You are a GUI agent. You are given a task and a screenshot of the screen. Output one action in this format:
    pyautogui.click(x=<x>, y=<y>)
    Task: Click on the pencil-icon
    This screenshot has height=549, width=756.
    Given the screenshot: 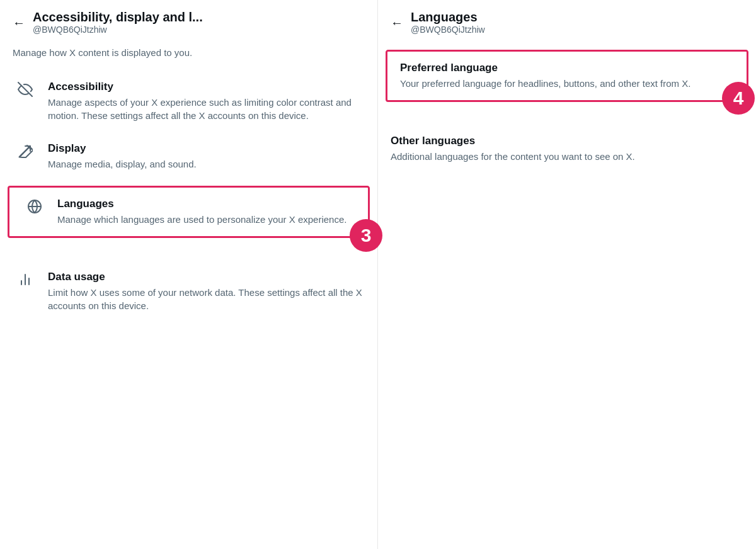 What is the action you would take?
    pyautogui.click(x=25, y=150)
    